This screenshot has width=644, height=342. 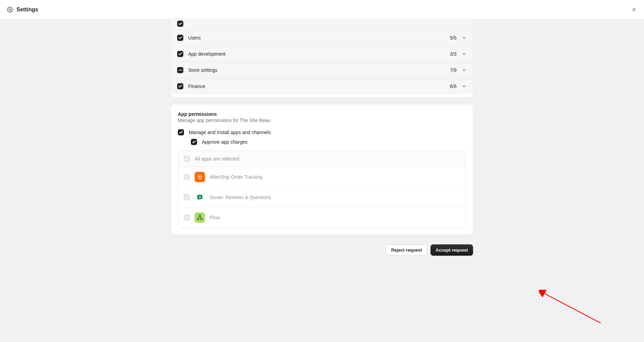 What do you see at coordinates (215, 218) in the screenshot?
I see `app-name: Flow` at bounding box center [215, 218].